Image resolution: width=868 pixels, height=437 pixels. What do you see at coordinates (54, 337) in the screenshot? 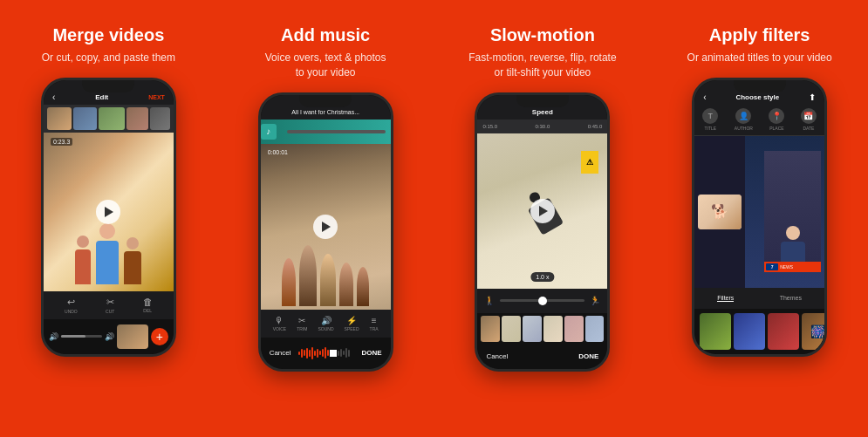
I see `volume-icon: 🔊` at bounding box center [54, 337].